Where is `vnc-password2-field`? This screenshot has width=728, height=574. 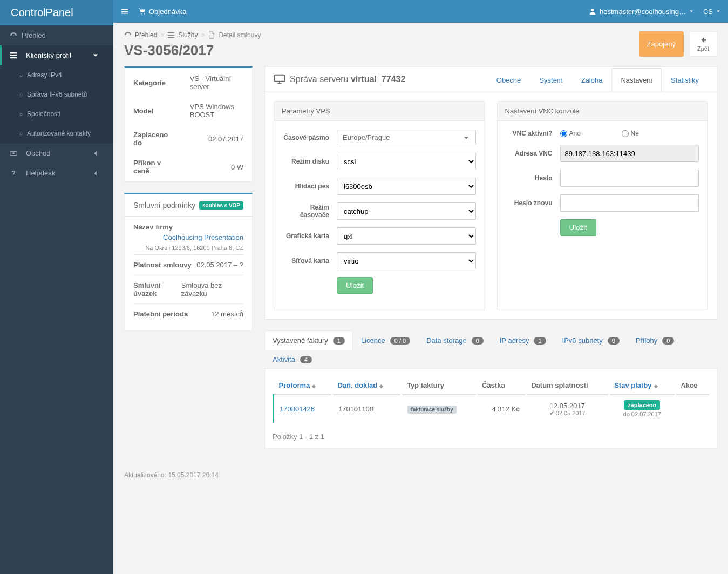
vnc-password2-field is located at coordinates (630, 203).